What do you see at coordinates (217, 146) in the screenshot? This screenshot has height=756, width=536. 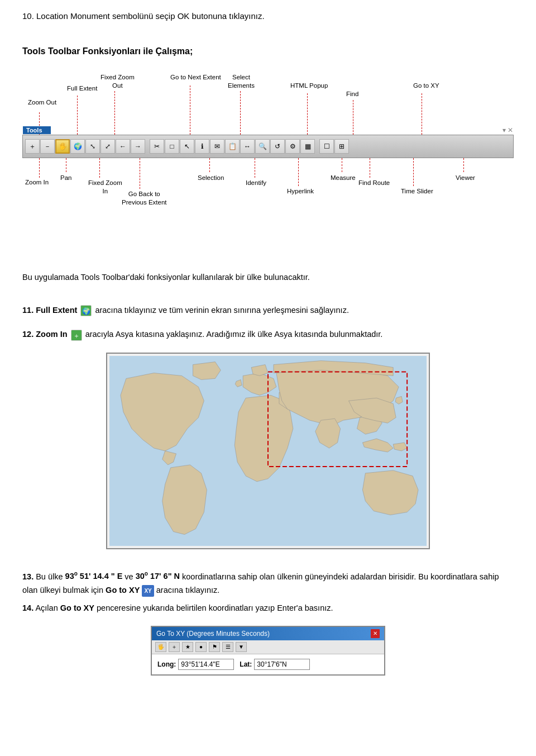 I see `html-popup-btn: ✉` at bounding box center [217, 146].